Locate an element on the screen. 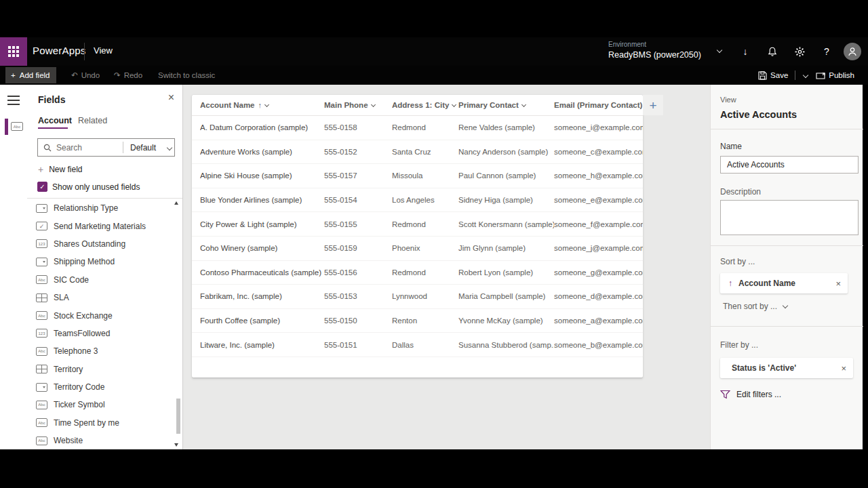 The width and height of the screenshot is (868, 488). cell-account-name: Coho Winery (sample) is located at coordinates (262, 248).